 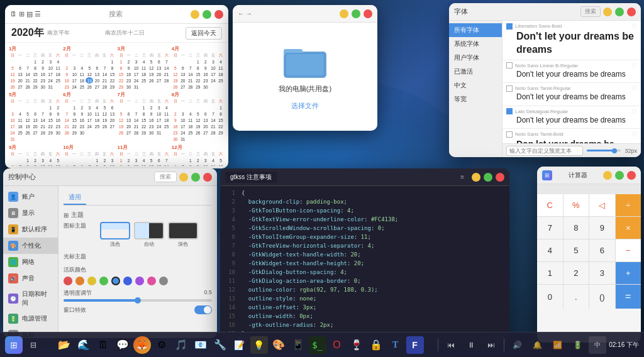 What do you see at coordinates (357, 345) in the screenshot?
I see `taskbar-app-wine: 🍷` at bounding box center [357, 345].